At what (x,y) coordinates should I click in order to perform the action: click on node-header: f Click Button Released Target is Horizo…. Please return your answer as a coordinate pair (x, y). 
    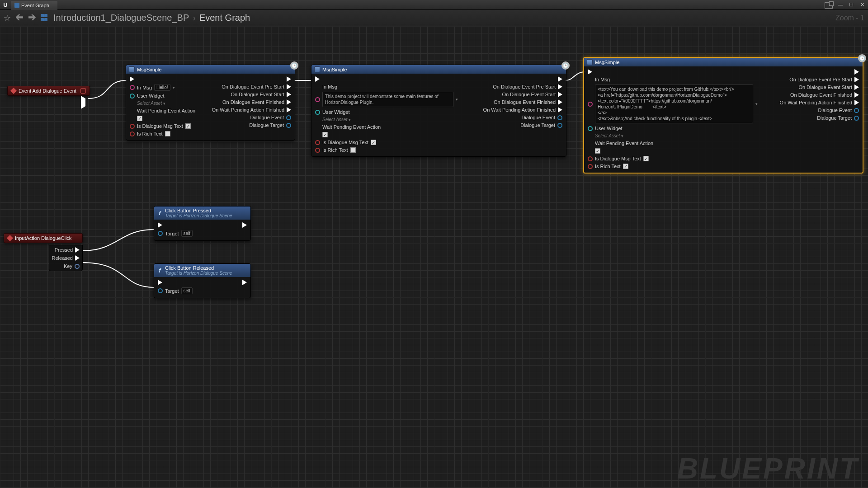
    Looking at the image, I should click on (203, 270).